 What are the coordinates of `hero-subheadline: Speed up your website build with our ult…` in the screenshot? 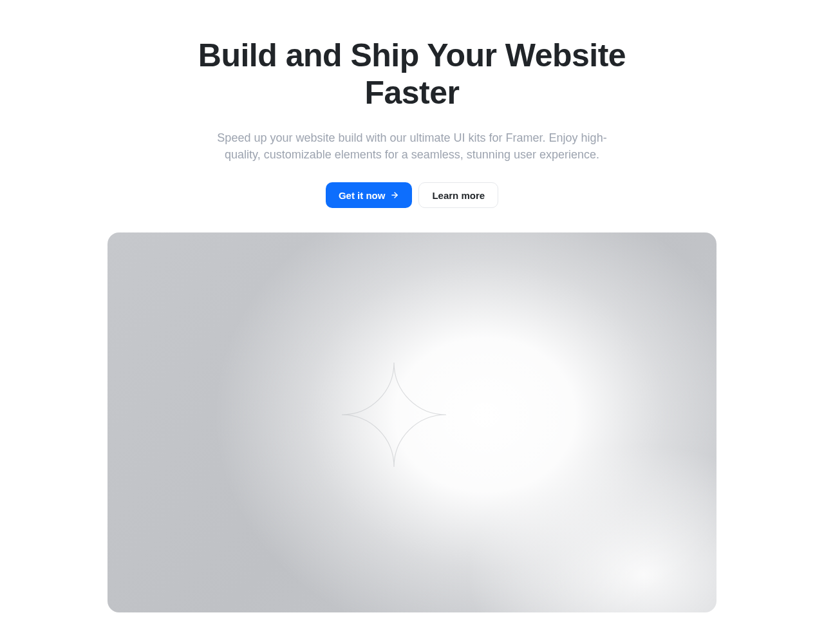 It's located at (412, 146).